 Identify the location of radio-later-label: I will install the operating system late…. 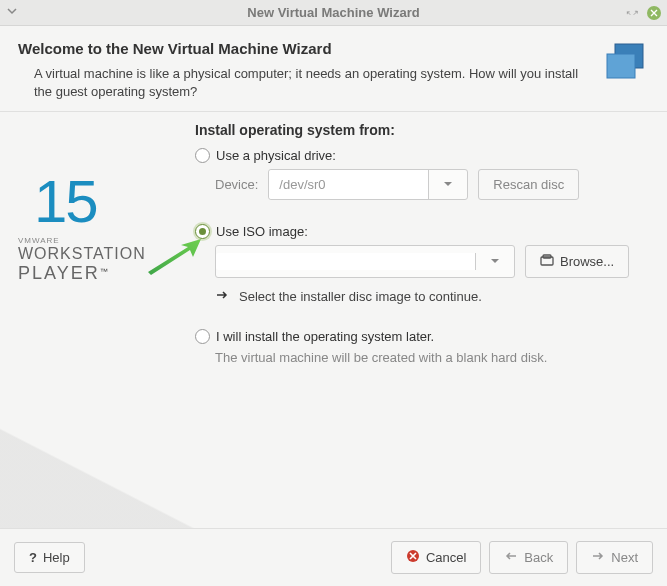
(325, 336).